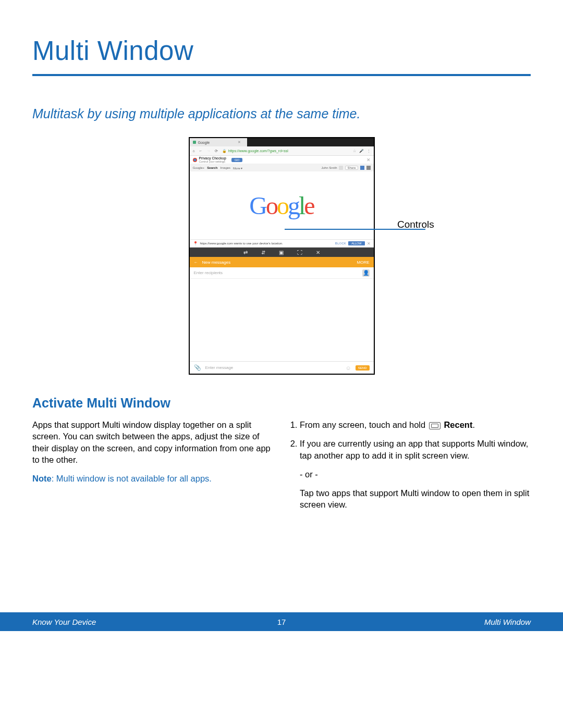 The image size is (563, 728). What do you see at coordinates (354, 151) in the screenshot?
I see `star-icon: ☆` at bounding box center [354, 151].